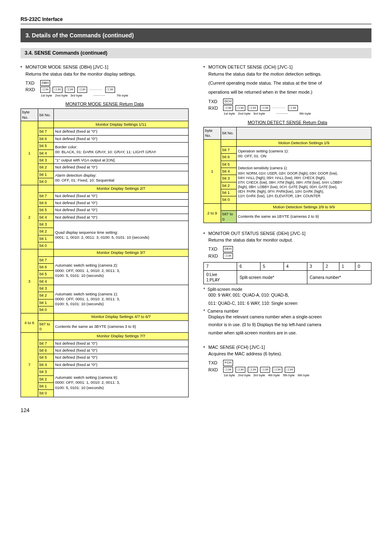 Image resolution: width=392 pixels, height=555 pixels. Describe the element at coordinates (290, 240) in the screenshot. I see `monitor-out-desc: Returns the status data for monitor outp…` at that location.